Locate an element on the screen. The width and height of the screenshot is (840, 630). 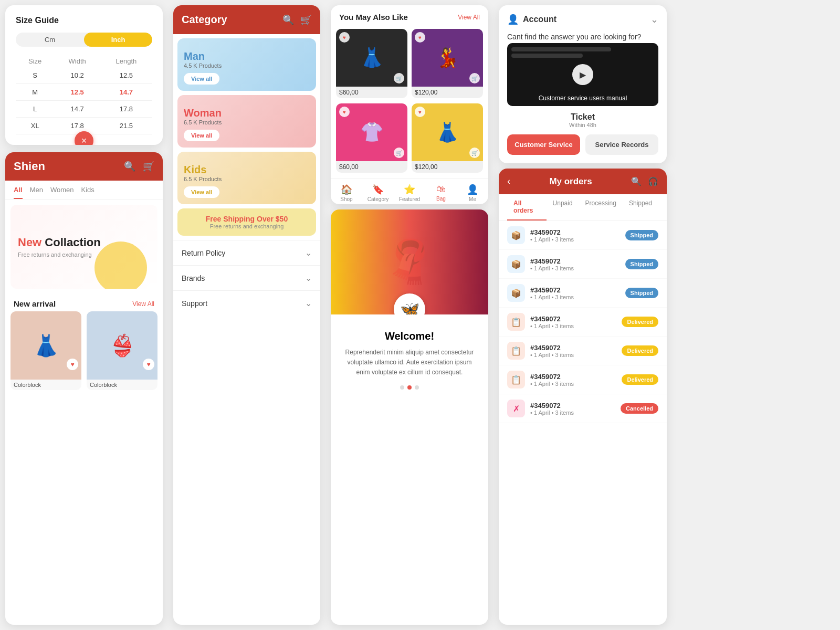
nav-bag: 🛍 Bag is located at coordinates (441, 193).